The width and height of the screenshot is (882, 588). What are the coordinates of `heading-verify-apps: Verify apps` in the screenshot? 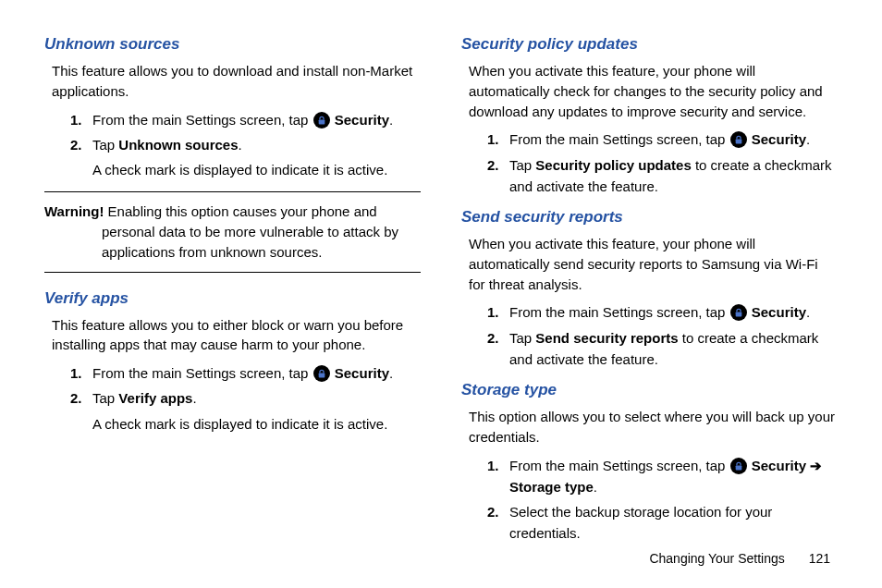 It's located at (233, 299).